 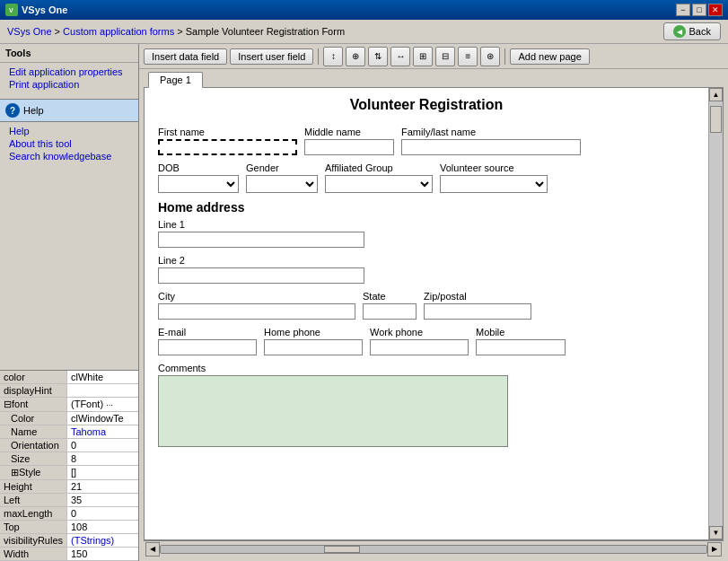 What do you see at coordinates (379, 178) in the screenshot?
I see `affiliated-group-field: Affiliated Group` at bounding box center [379, 178].